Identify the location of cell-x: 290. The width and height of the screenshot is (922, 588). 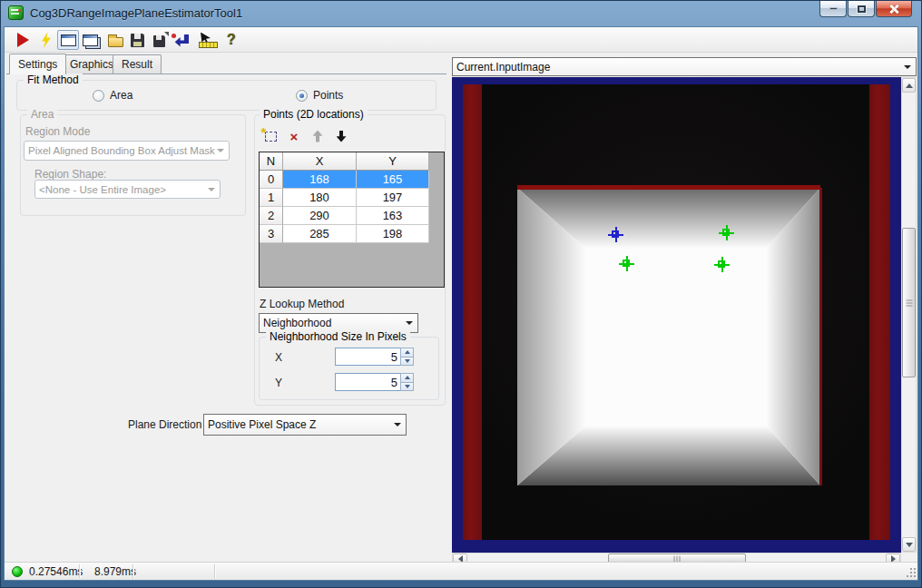
(319, 216).